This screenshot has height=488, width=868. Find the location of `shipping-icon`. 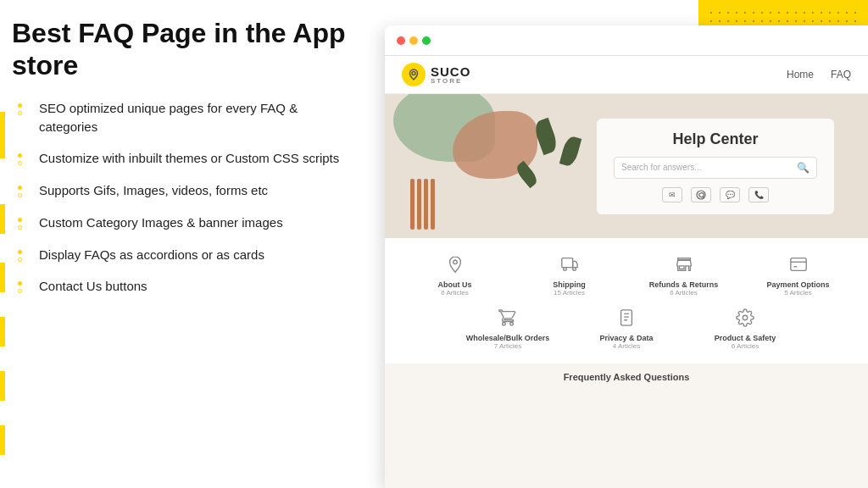

shipping-icon is located at coordinates (570, 264).